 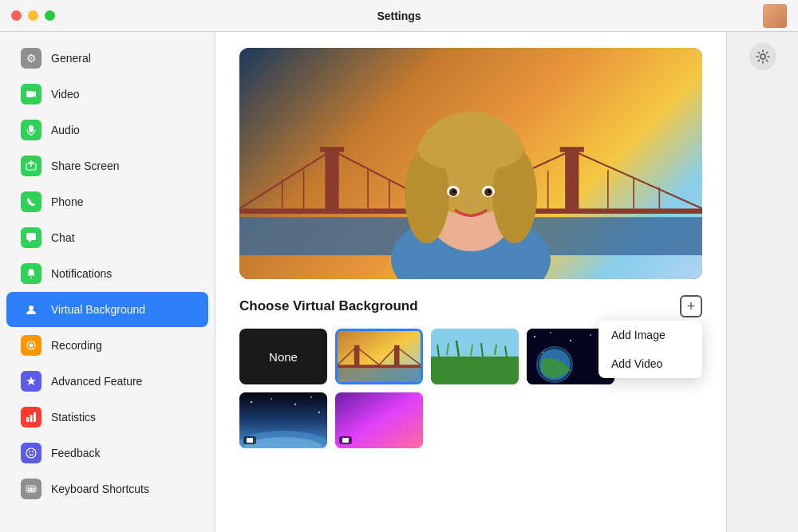 I want to click on right-panel, so click(x=762, y=282).